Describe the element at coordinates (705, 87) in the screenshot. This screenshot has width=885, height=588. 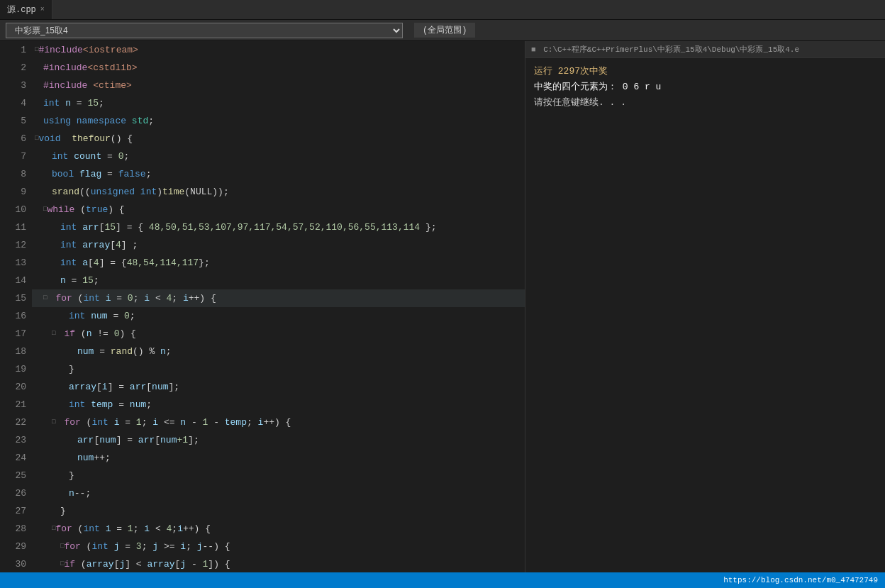
I see `terminal-line-2: 中奖的四个元素为： 0 6 r u` at that location.